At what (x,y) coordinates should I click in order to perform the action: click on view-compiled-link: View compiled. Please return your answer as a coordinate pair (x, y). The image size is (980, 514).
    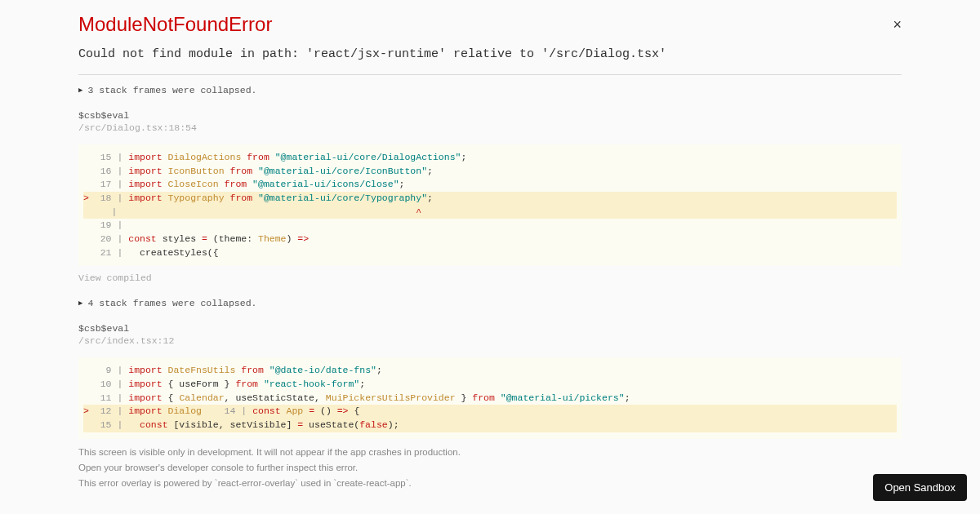
    Looking at the image, I should click on (490, 277).